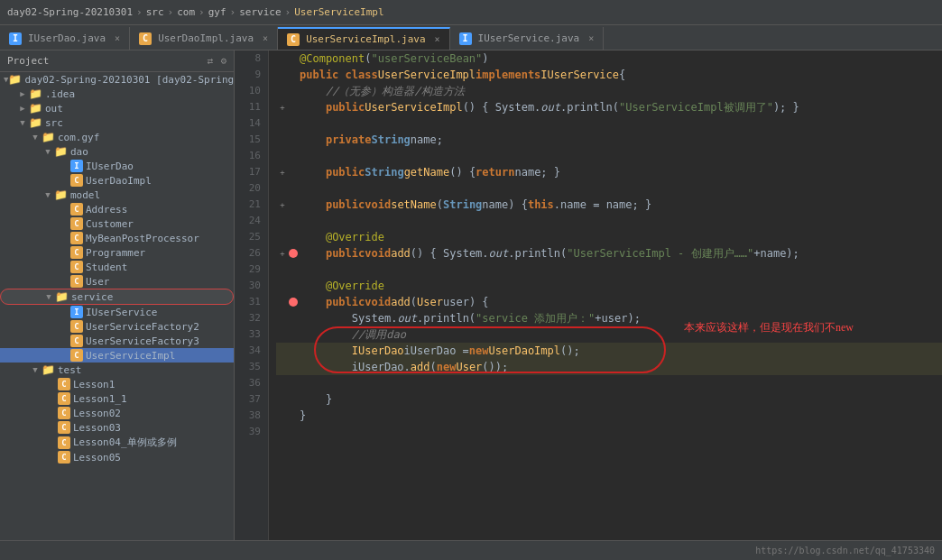 Image resolution: width=942 pixels, height=560 pixels. Describe the element at coordinates (155, 13) in the screenshot. I see `breadcrumb-src: src` at that location.